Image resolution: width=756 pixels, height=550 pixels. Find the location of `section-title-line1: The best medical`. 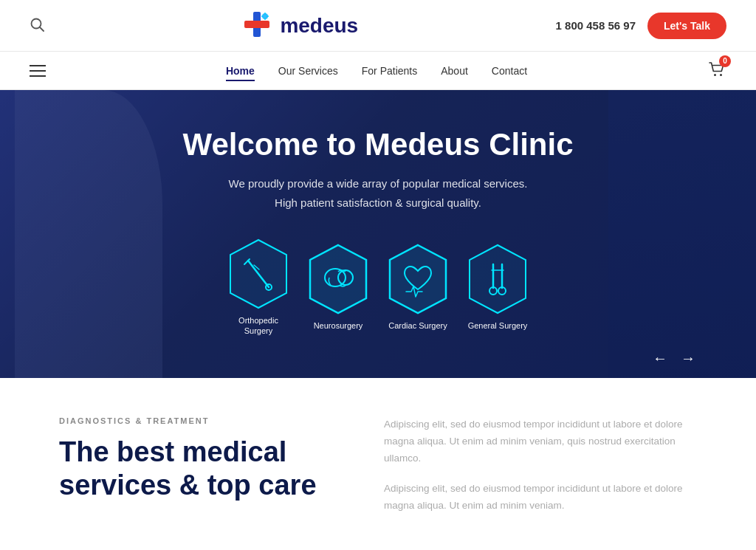

section-title-line1: The best medical is located at coordinates (173, 452).